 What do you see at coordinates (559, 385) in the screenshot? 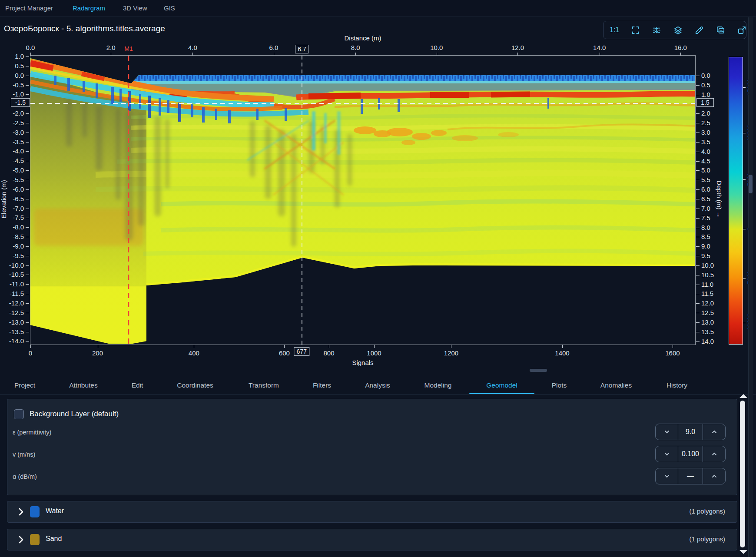
I see `tab-plots: Plots` at bounding box center [559, 385].